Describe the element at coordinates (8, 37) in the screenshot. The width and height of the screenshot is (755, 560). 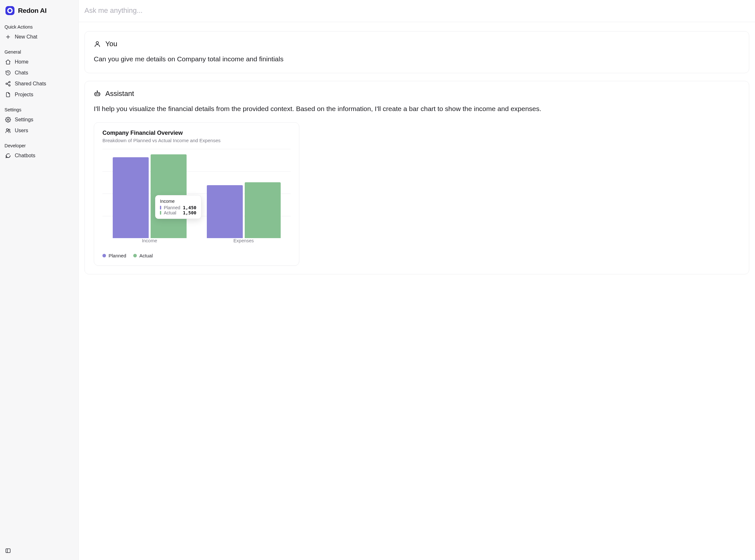
I see `plus-icon` at that location.